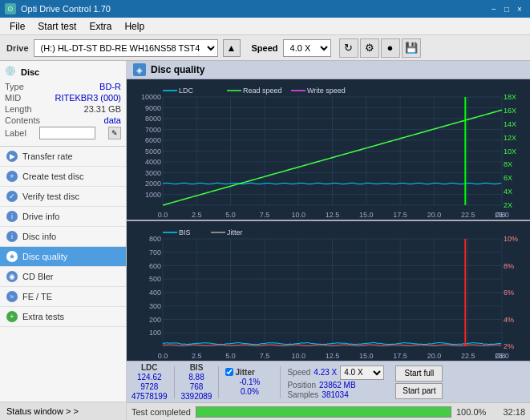  I want to click on stats-bar: LDC 124.62 9728 47578199 BIS 8.88 768 33…, so click(329, 382).